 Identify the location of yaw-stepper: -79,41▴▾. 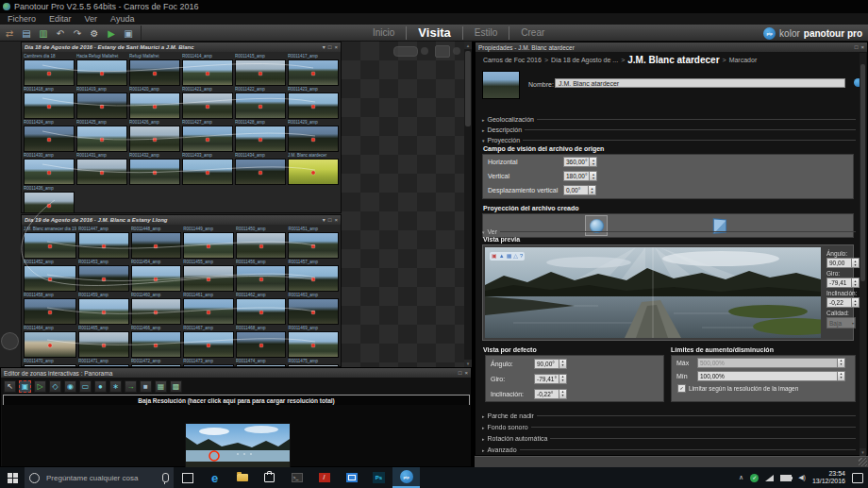
(843, 283).